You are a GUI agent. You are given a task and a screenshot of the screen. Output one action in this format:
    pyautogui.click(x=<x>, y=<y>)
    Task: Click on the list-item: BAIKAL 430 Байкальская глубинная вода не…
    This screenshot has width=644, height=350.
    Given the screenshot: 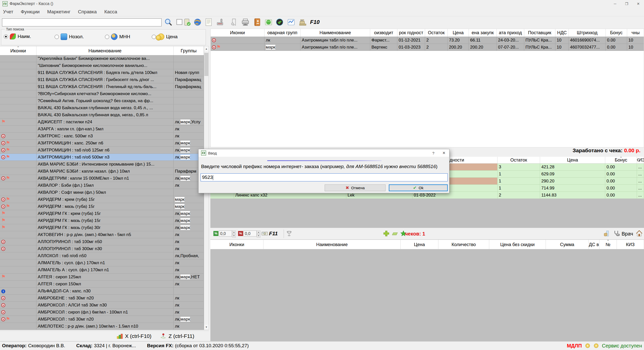 What is the action you would take?
    pyautogui.click(x=102, y=108)
    